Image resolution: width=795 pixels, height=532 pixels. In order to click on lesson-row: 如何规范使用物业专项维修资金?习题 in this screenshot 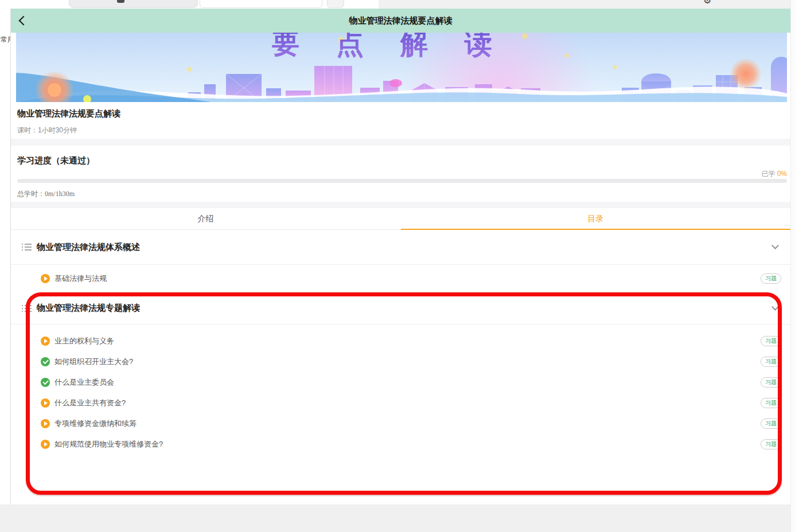, I will do `click(400, 444)`.